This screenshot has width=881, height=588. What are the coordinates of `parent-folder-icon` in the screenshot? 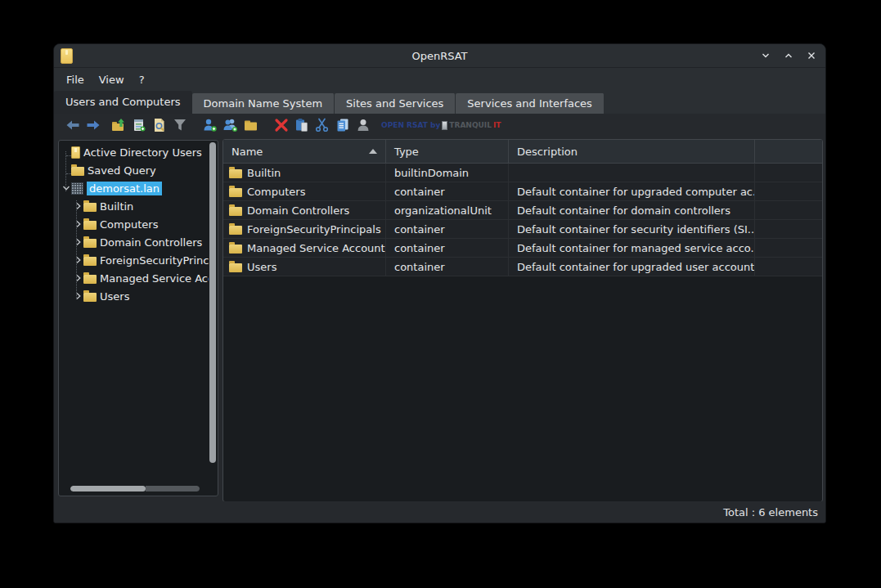 It's located at (119, 125).